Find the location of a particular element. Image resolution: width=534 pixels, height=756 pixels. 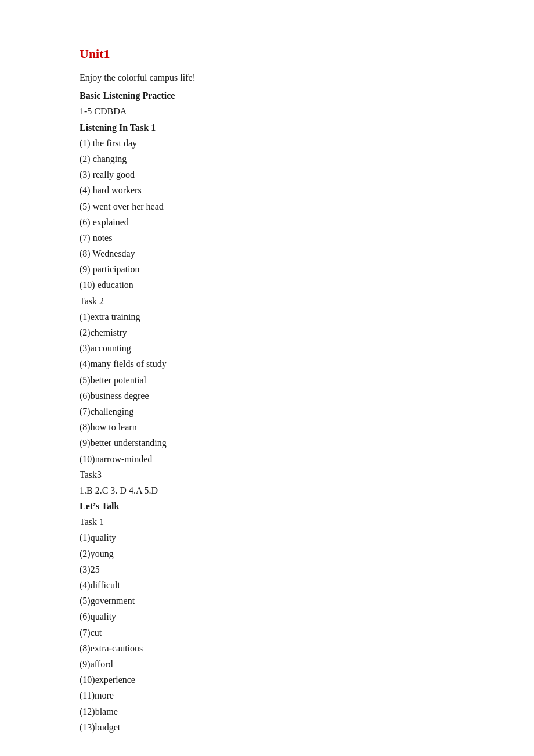

list-item: (8) Wednesday is located at coordinates (267, 253).